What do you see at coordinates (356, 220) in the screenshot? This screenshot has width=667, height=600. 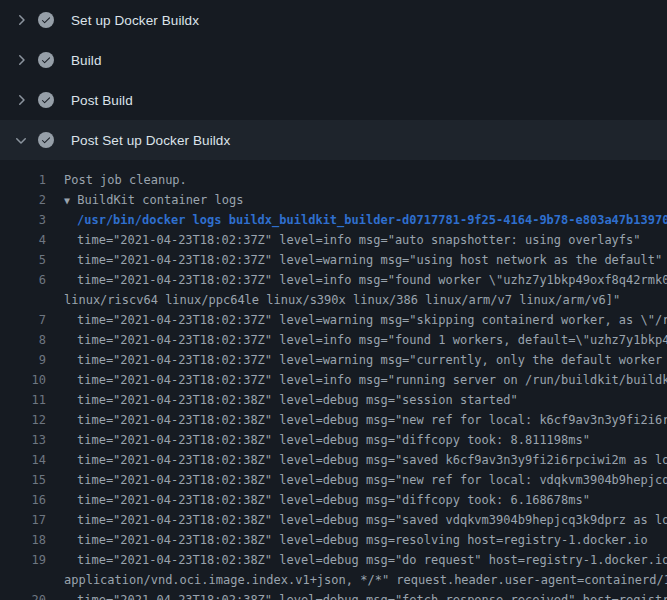 I see `log-line-text: /usr/bin/docker logs buildx_buildkit_bui…` at bounding box center [356, 220].